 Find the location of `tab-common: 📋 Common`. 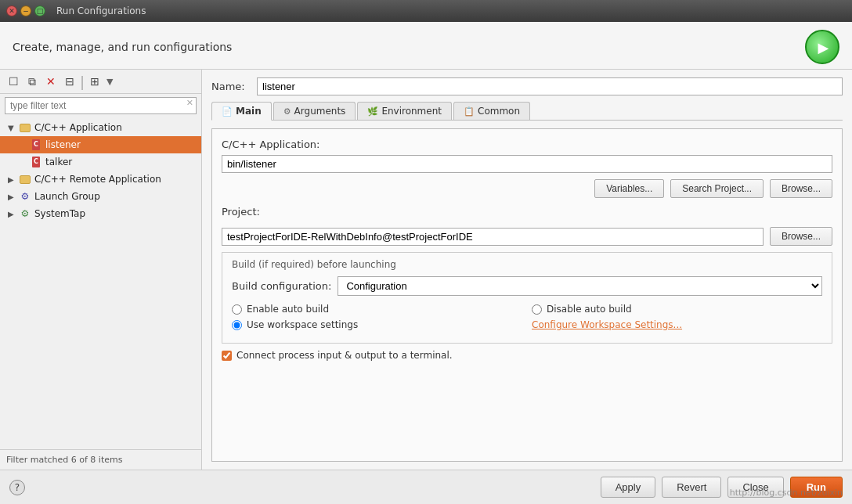

tab-common: 📋 Common is located at coordinates (492, 111).